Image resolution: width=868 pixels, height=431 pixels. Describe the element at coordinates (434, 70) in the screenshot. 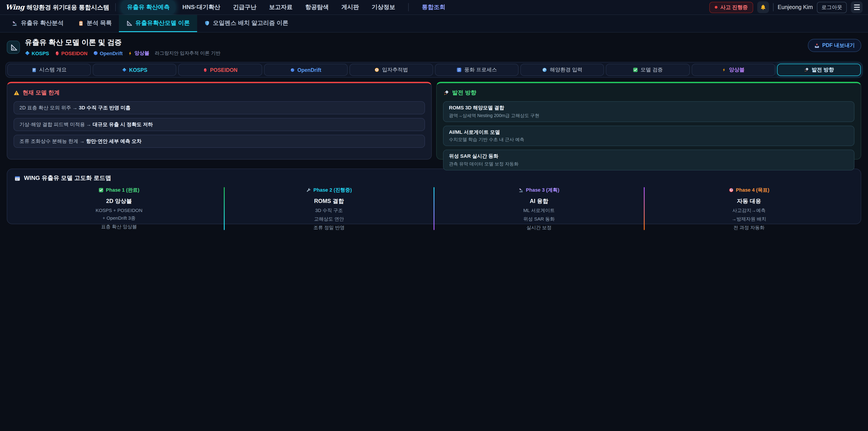

I see `section-tab-bar: 시스템 개요 KOSPS POSEIDON OpenDrift 입자추적법` at that location.